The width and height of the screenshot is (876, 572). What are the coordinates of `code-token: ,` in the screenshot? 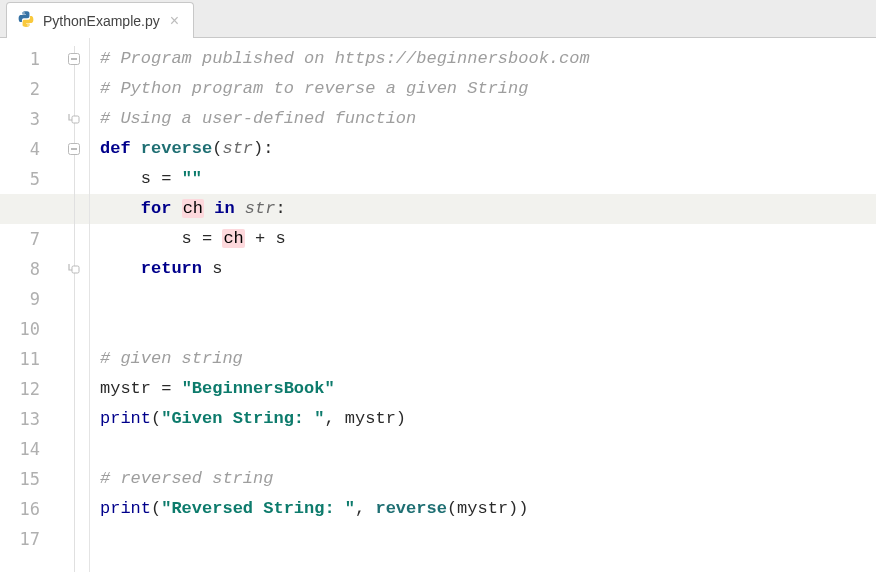 It's located at (365, 508).